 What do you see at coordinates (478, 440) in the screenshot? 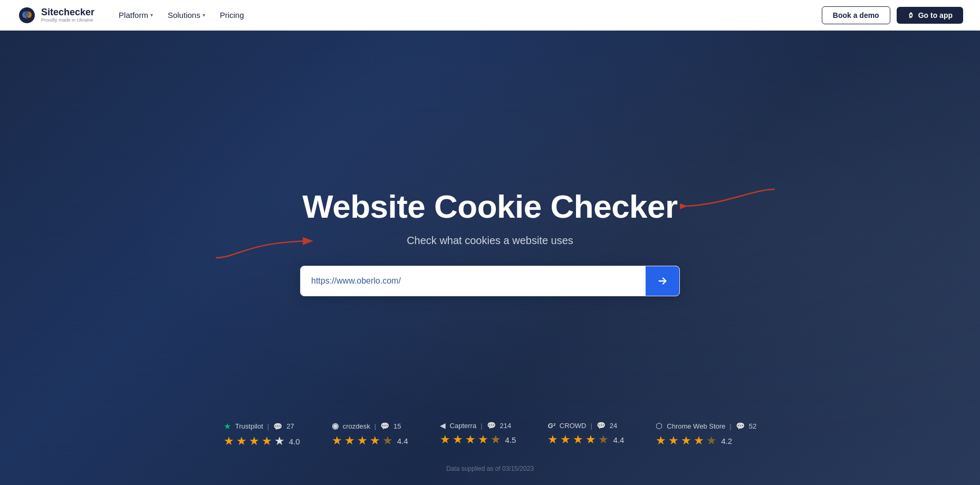
I see `capterra-stars: ★ ★ ★ ★ ★ 4.5` at bounding box center [478, 440].